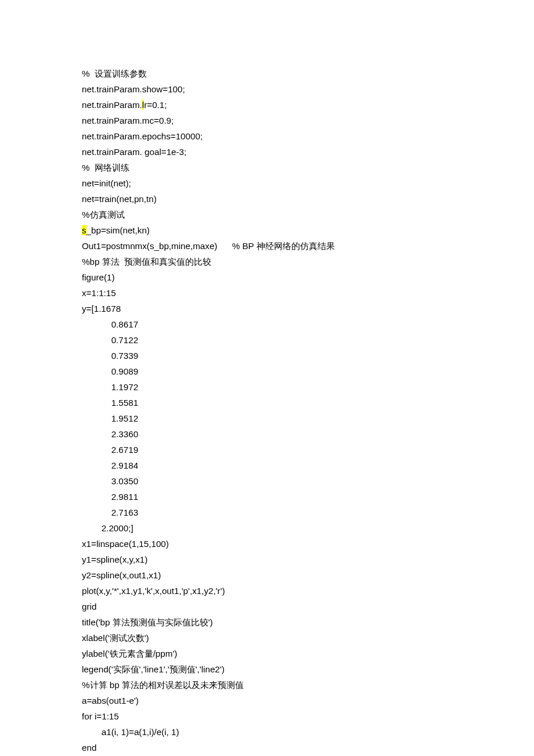 This screenshot has width=534, height=756. I want to click on code-text: x1=linspace(1,15,100), so click(125, 543).